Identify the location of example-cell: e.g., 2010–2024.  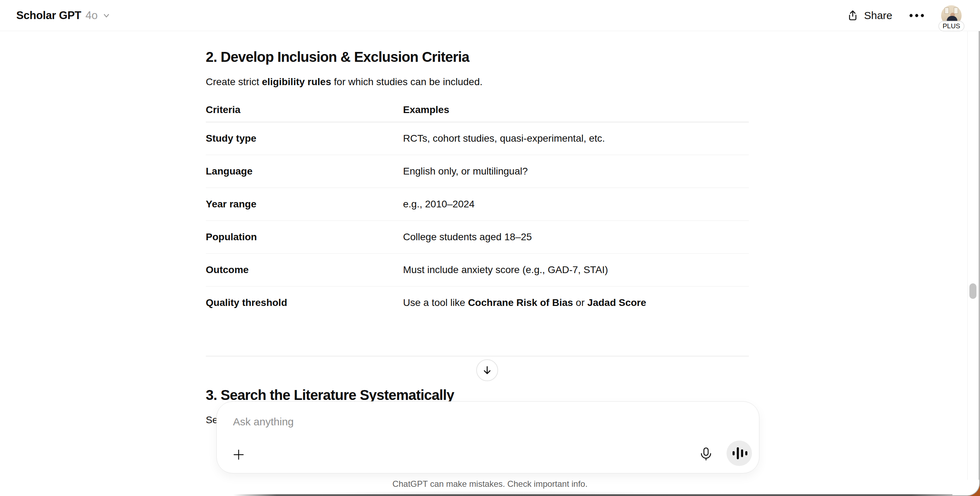
(576, 204).